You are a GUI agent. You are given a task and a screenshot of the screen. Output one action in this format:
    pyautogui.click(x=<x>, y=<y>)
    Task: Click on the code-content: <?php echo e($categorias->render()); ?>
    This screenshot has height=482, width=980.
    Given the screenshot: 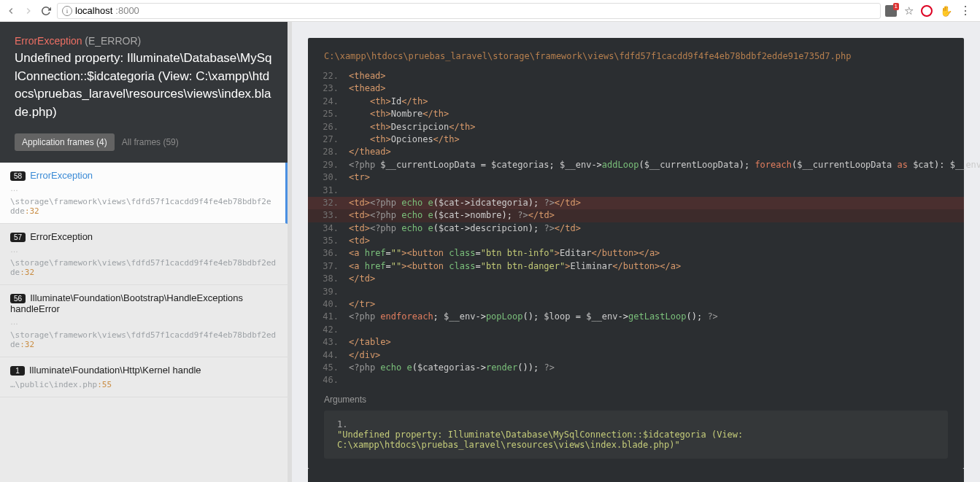 What is the action you would take?
    pyautogui.click(x=657, y=368)
    